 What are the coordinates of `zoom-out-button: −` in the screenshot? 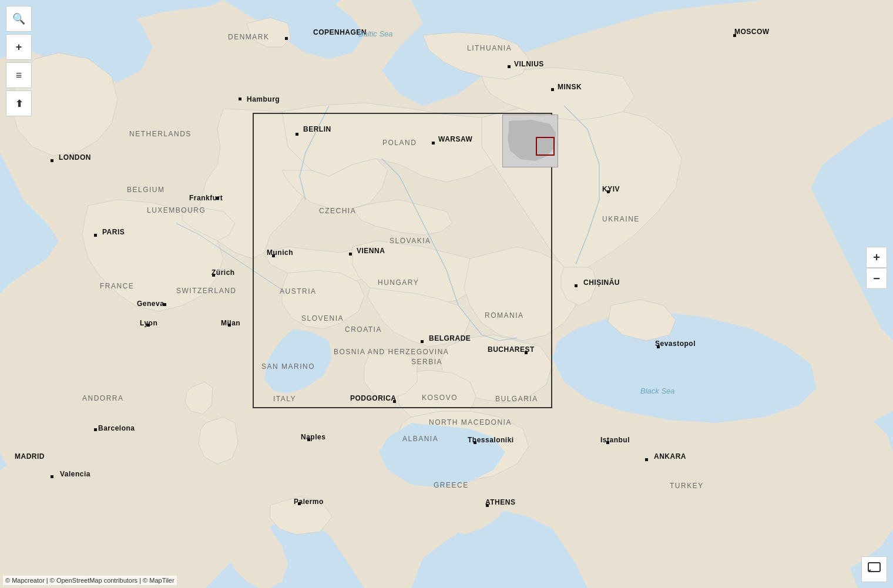 It's located at (877, 278).